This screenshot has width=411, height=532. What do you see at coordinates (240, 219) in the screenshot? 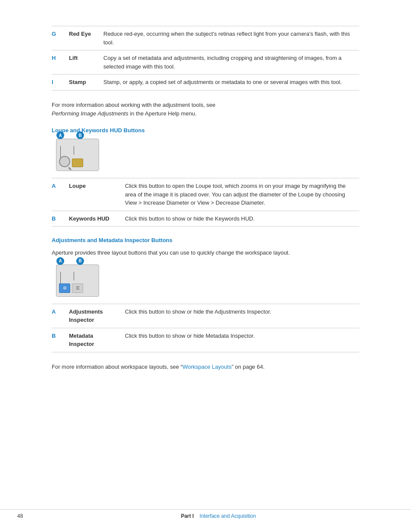
I see `row-desc: Click this button to show or hide the Ke…` at bounding box center [240, 219].